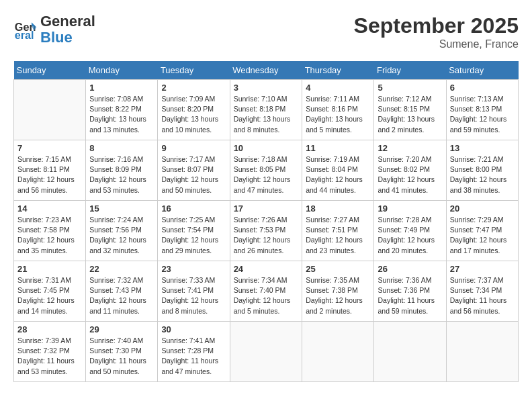  Describe the element at coordinates (482, 175) in the screenshot. I see `day-info: Sunrise: 7:21 AM Sunset: 8:00 PM Dayligh…` at that location.